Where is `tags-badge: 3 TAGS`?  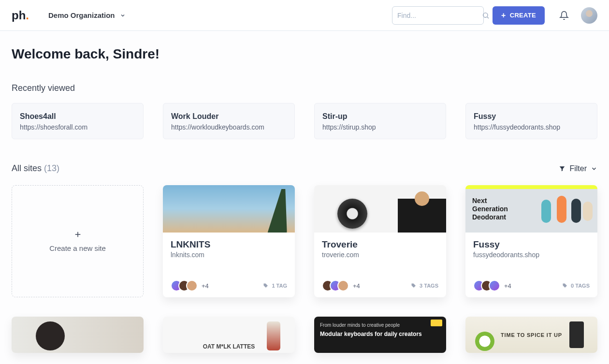 tags-badge: 3 TAGS is located at coordinates (424, 286).